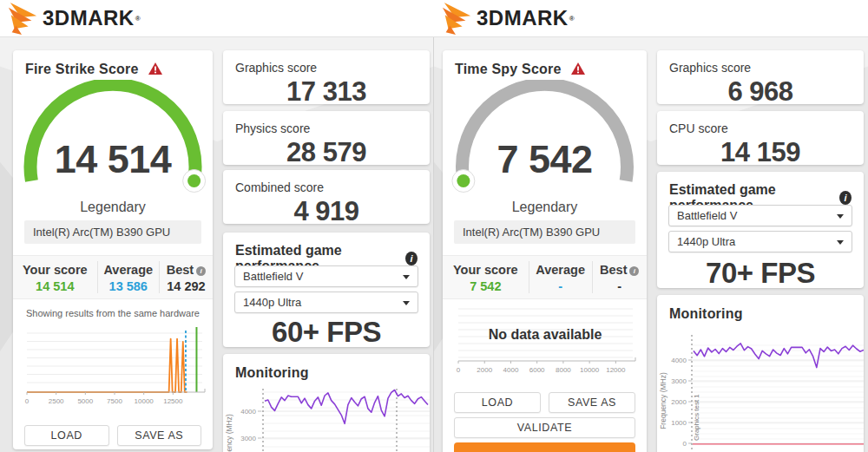 Image resolution: width=868 pixels, height=452 pixels. Describe the element at coordinates (326, 153) in the screenshot. I see `sub-score-value: 28 579` at that location.